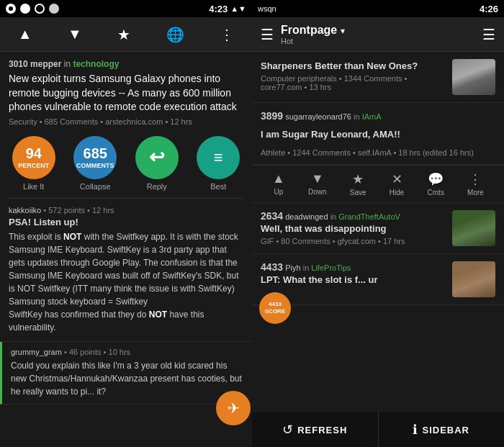  Describe the element at coordinates (415, 430) in the screenshot. I see `info-icon: ℹ` at that location.